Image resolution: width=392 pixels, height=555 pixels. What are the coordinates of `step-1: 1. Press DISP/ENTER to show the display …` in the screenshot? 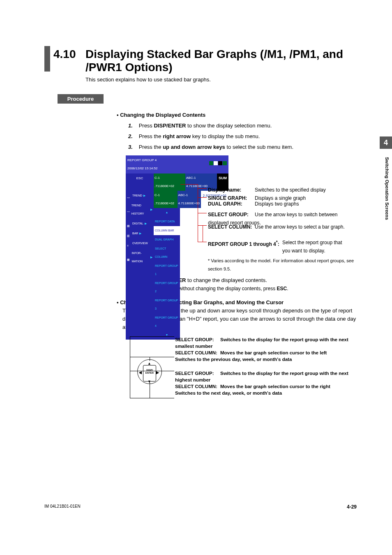 It's located at (242, 126).